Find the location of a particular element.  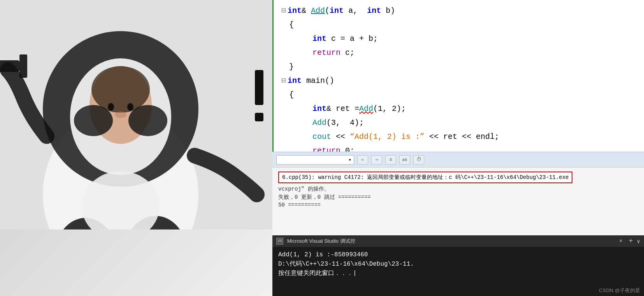

code-token: & ret = is located at coordinates (343, 109).